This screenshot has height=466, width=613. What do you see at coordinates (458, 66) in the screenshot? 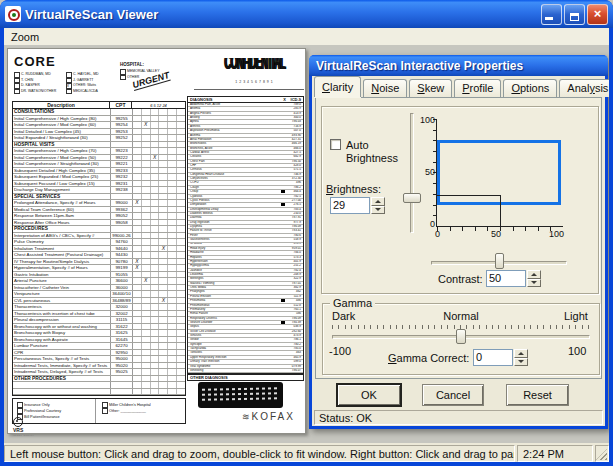
I see `dialog-title-bar: VirtualReScan Interactive Properties` at bounding box center [458, 66].